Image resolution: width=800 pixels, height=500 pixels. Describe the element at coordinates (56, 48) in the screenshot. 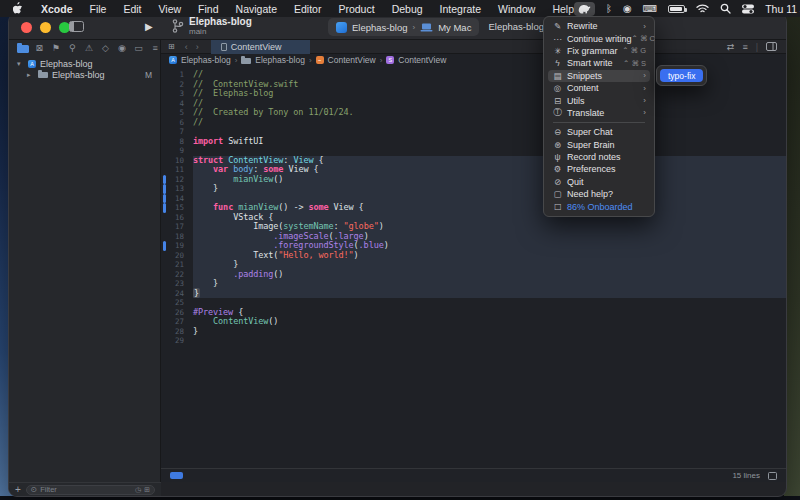

I see `bookmarks-icon: ⚑` at that location.